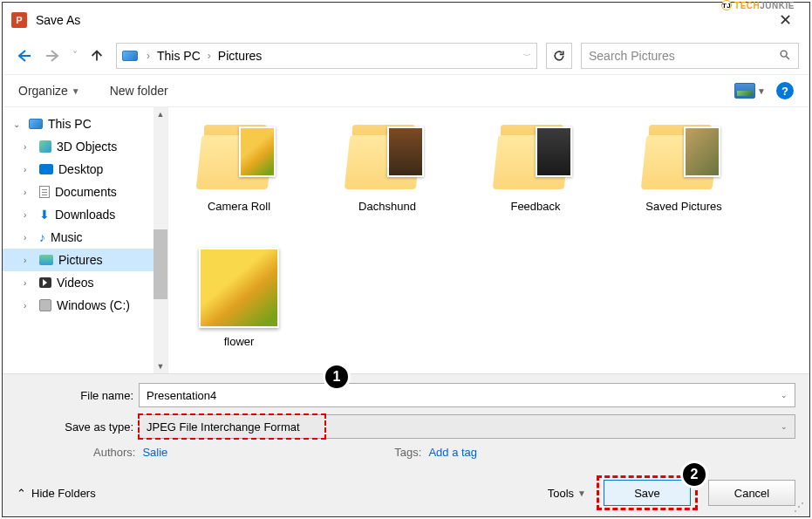  What do you see at coordinates (49, 91) in the screenshot?
I see `organize-button: Organize▼` at bounding box center [49, 91].